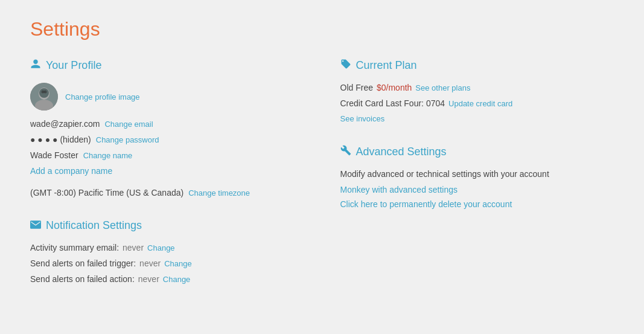  What do you see at coordinates (128, 140) in the screenshot?
I see `change-password-link: Change password` at bounding box center [128, 140].